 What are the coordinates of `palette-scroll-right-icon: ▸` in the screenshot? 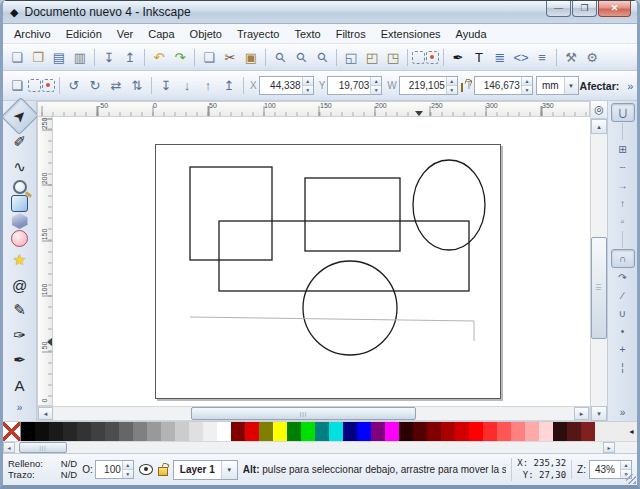 It's located at (609, 448).